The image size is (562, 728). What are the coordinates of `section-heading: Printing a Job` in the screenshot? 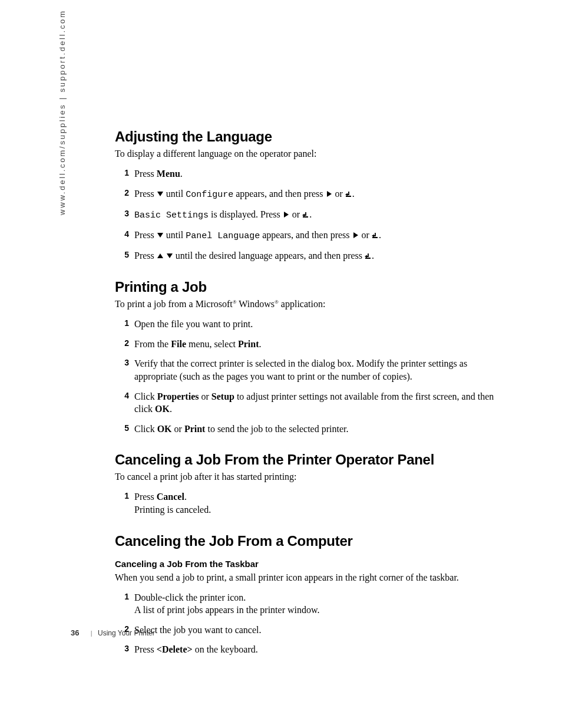 It's located at (311, 287).